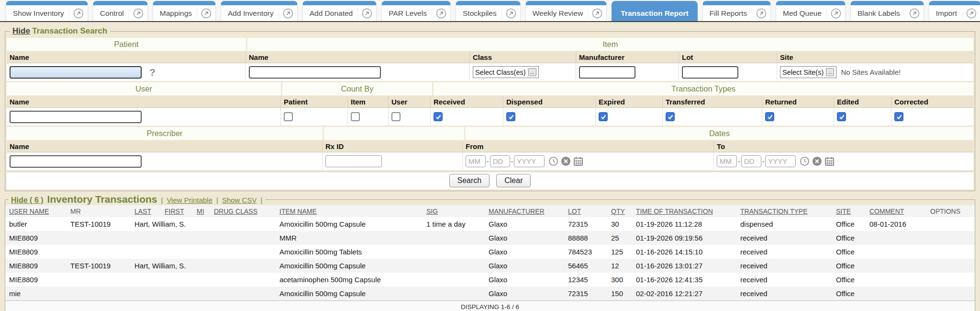  Describe the element at coordinates (315, 72) in the screenshot. I see `item-name-input` at that location.